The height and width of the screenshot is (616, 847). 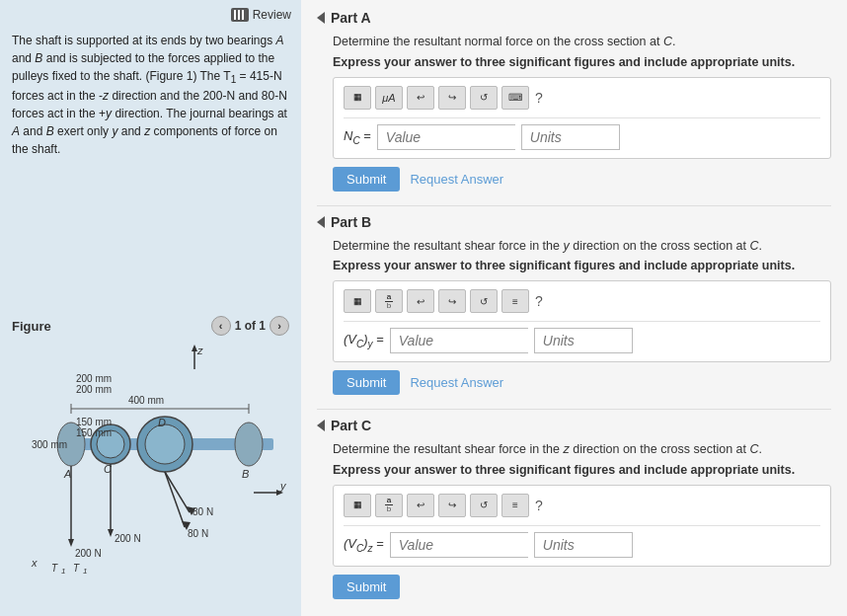 What do you see at coordinates (146, 401) in the screenshot?
I see `svg-text: 400 mm` at bounding box center [146, 401].